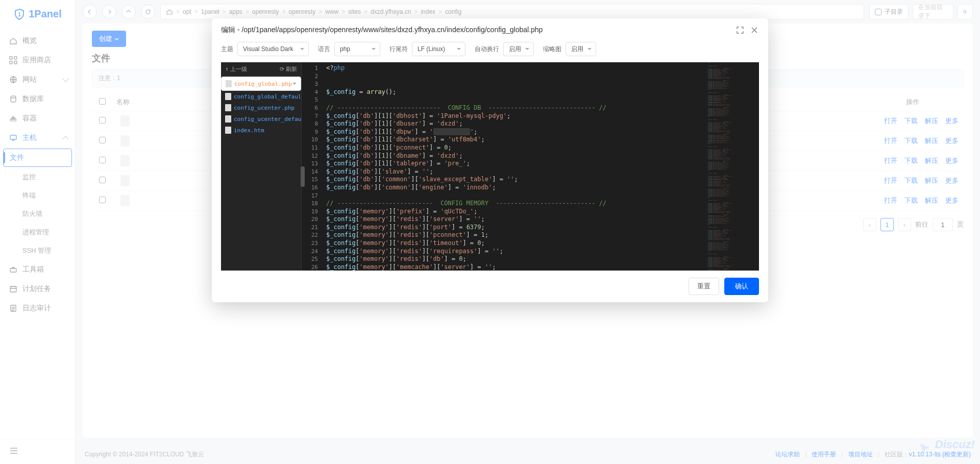 The image size is (980, 464). What do you see at coordinates (261, 96) in the screenshot?
I see `tree-file-item: config_global_default.php` at bounding box center [261, 96].